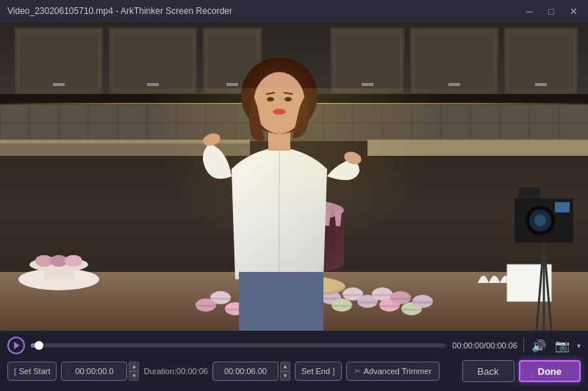 Image resolution: width=588 pixels, height=391 pixels. Describe the element at coordinates (32, 371) in the screenshot. I see `set-start-button: [ Set Start` at that location.